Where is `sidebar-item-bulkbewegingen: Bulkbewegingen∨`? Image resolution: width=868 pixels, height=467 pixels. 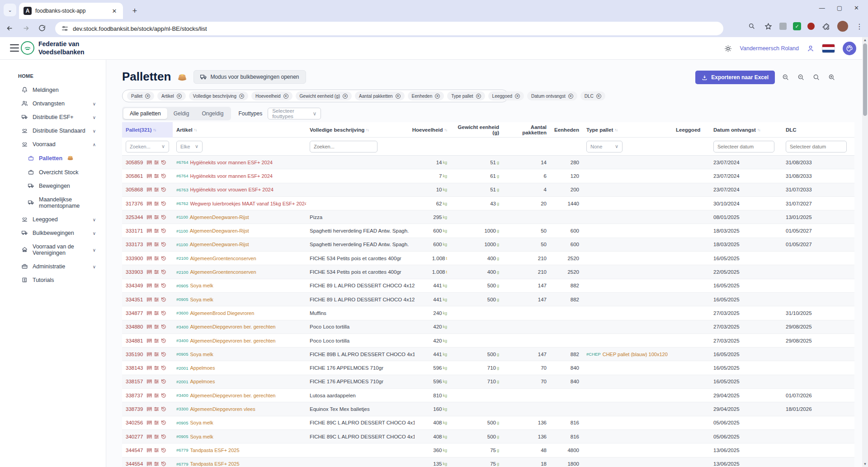 sidebar-item-bulkbewegingen: Bulkbewegingen∨ is located at coordinates (53, 233).